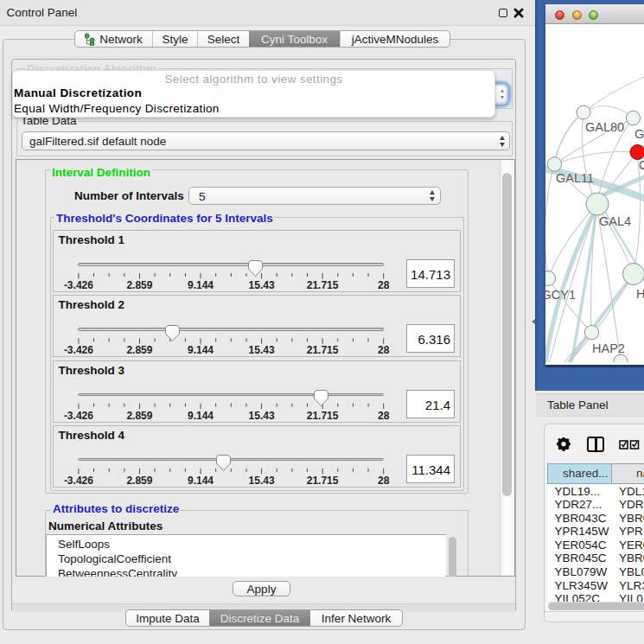  Describe the element at coordinates (560, 295) in the screenshot. I see `svg-text: GCY1` at that location.